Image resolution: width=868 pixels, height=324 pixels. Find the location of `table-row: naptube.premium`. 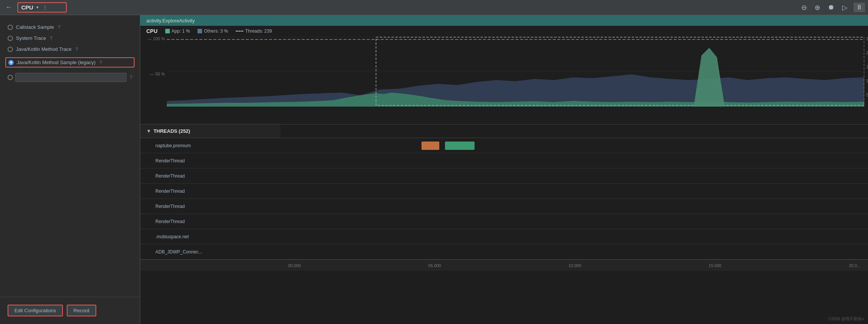

table-row: naptube.premium is located at coordinates (504, 146).